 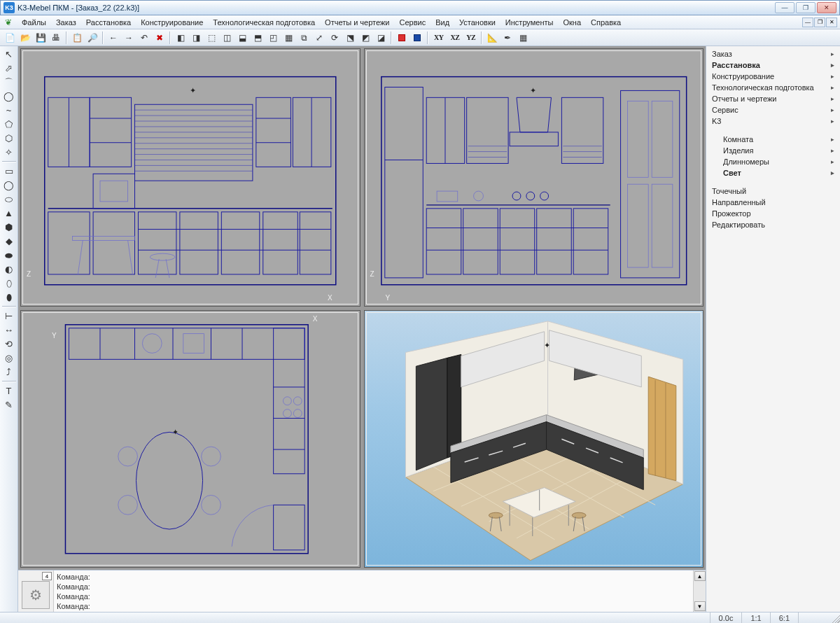 What do you see at coordinates (9, 241) in the screenshot?
I see `ltool-diamond-icon: ◆` at bounding box center [9, 241].